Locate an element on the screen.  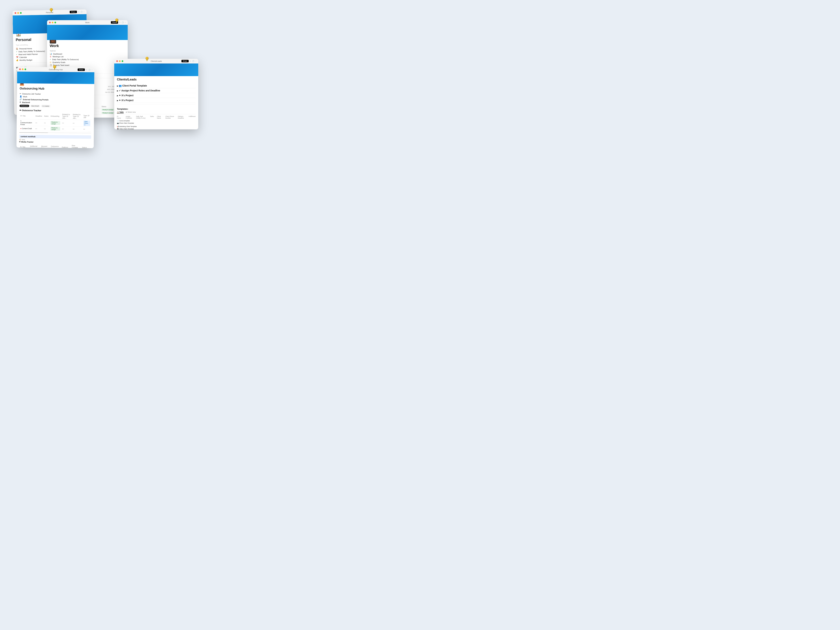
clients-minimize-button is located at coordinates (120, 61).